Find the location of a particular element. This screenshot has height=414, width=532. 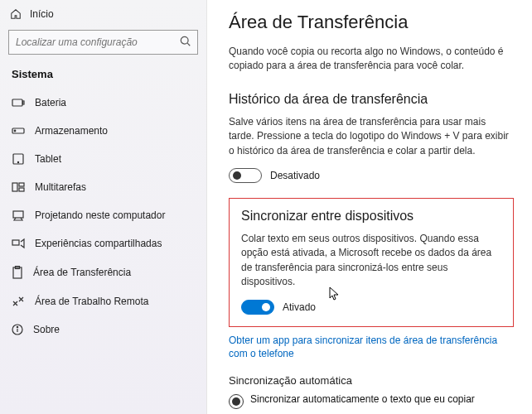

autosync-radio is located at coordinates (236, 402).